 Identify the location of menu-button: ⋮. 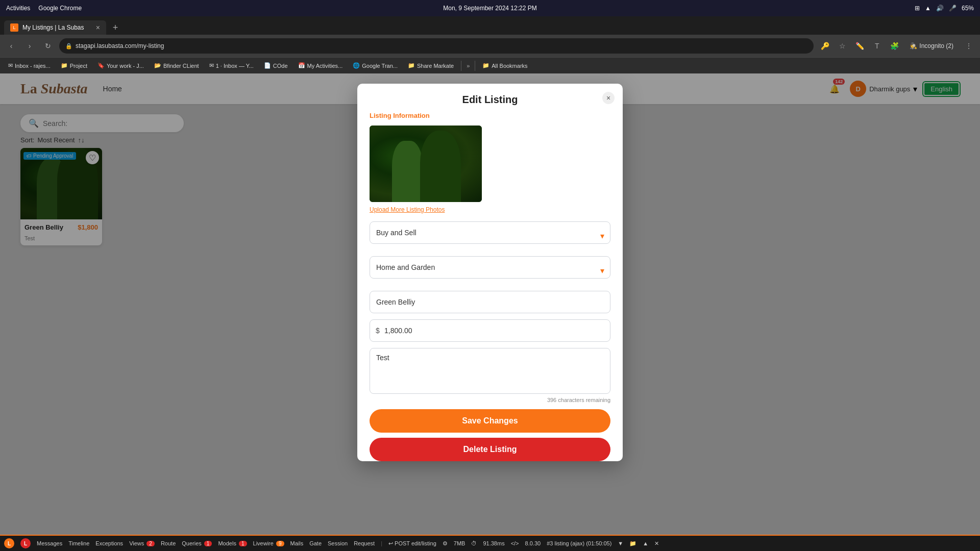
(969, 46).